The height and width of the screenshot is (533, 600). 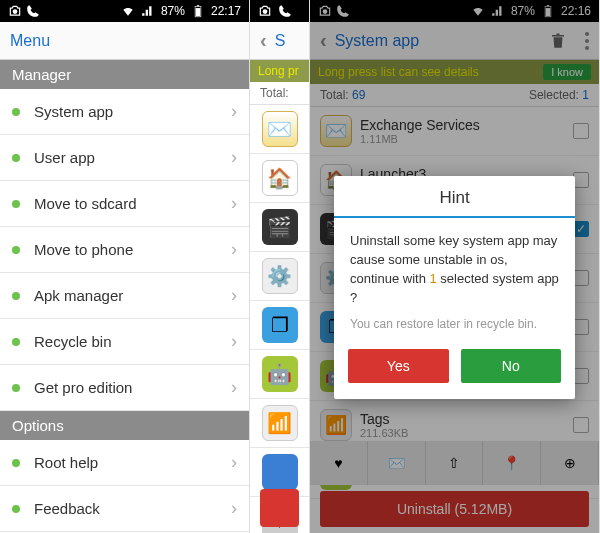 What do you see at coordinates (398, 366) in the screenshot?
I see `yes-button: Yes` at bounding box center [398, 366].